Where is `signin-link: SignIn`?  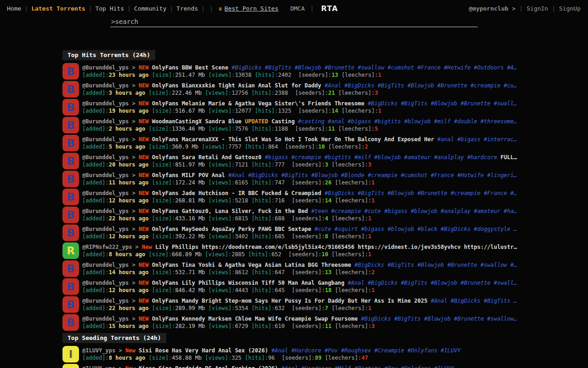
signin-link: SignIn is located at coordinates (537, 8).